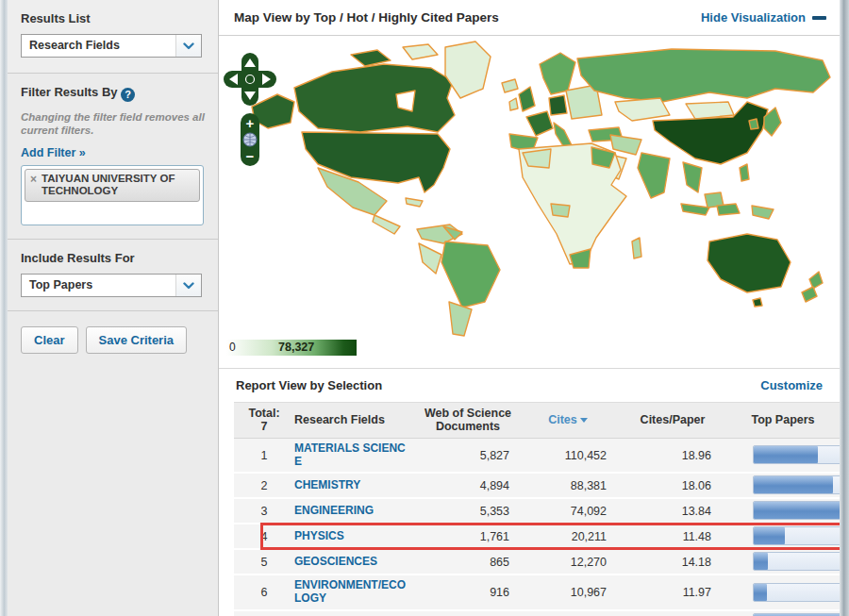  Describe the element at coordinates (112, 185) in the screenshot. I see `filter-tag: × TAIYUAN UNIVERSITY OF TECHNOLOGY` at that location.